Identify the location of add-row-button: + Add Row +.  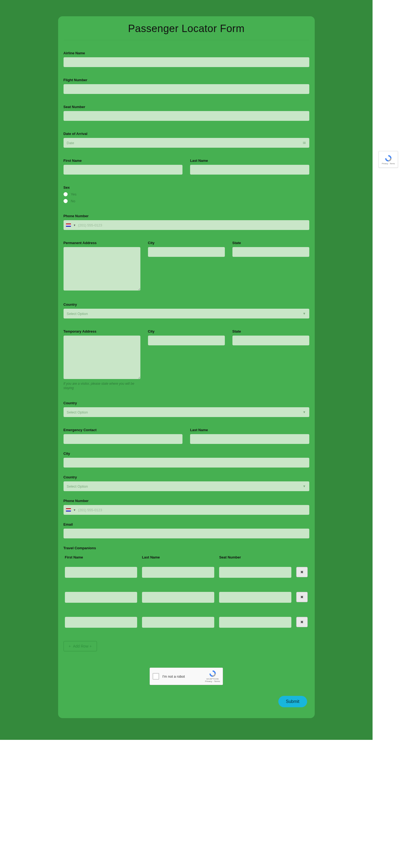
(80, 646).